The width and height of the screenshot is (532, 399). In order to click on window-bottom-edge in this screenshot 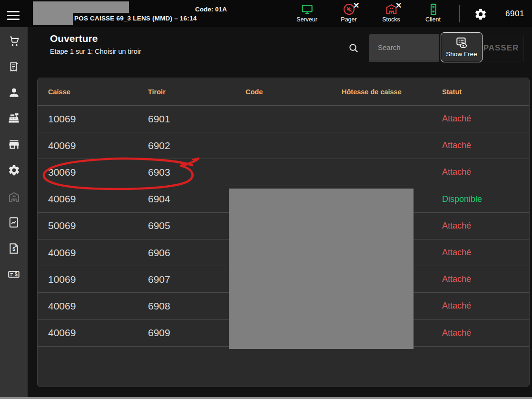, I will do `click(266, 398)`.